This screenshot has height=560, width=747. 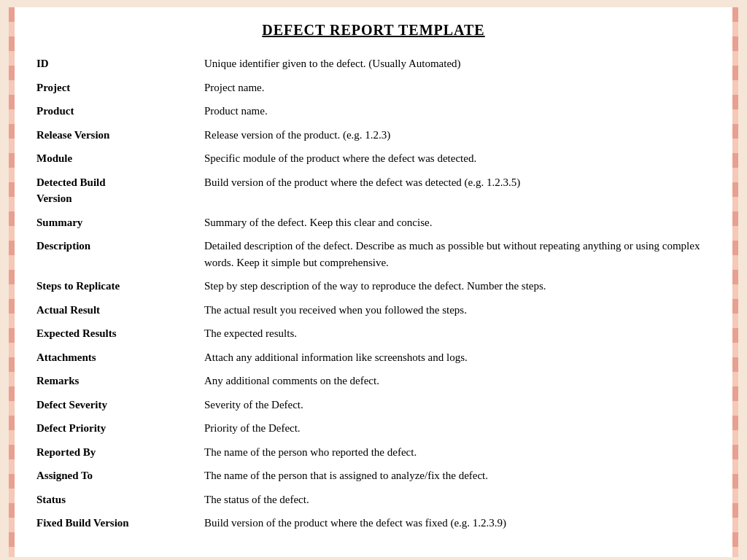 I want to click on row-value-4: Specific module of the product where the…, so click(x=457, y=159).